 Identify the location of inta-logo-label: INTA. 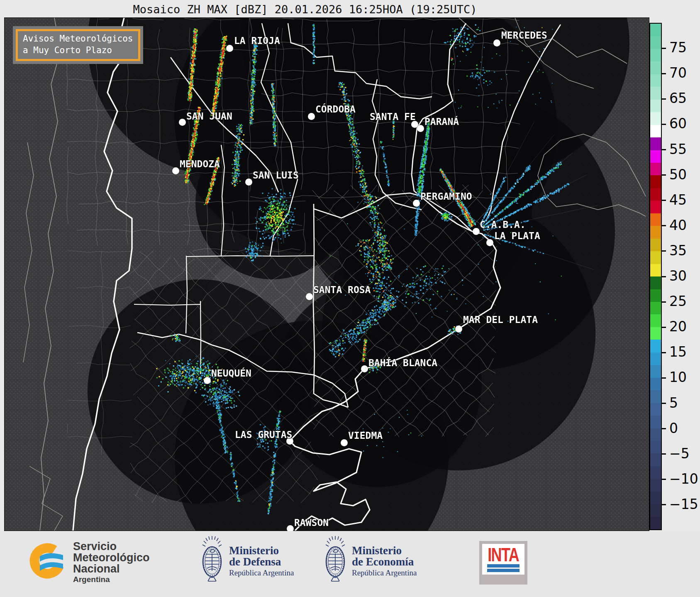
(504, 555).